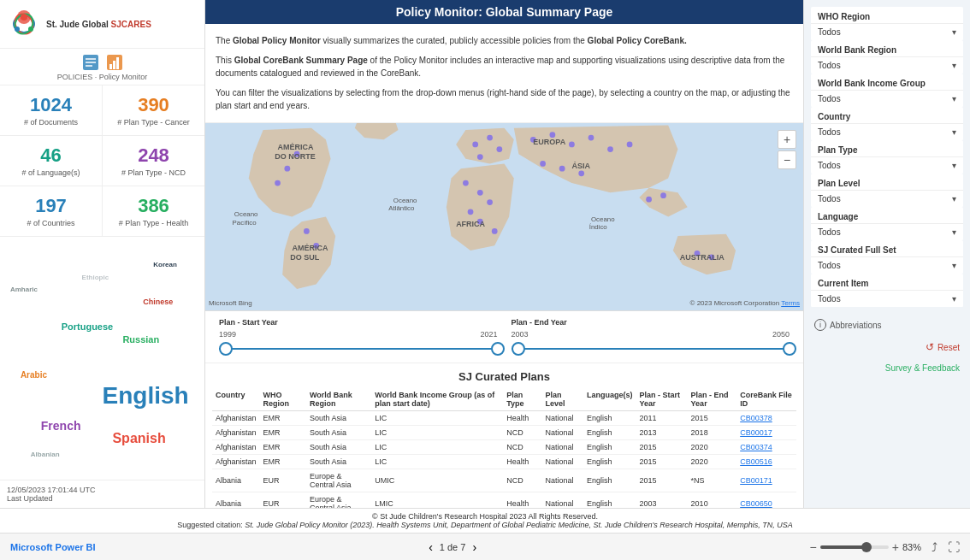 The width and height of the screenshot is (970, 560). I want to click on filter-label-2: World Bank Income Group, so click(887, 82).